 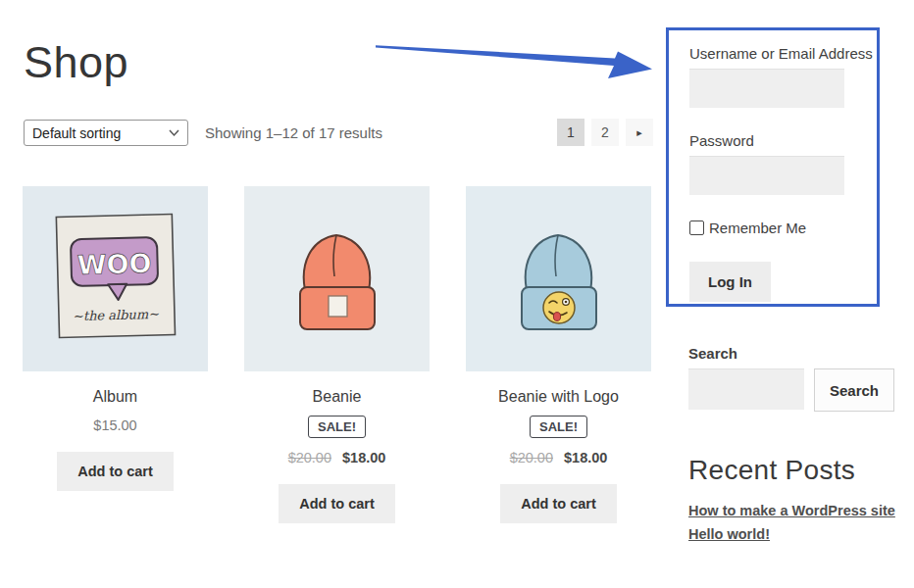 I want to click on winking-emoji-patch, so click(x=559, y=308).